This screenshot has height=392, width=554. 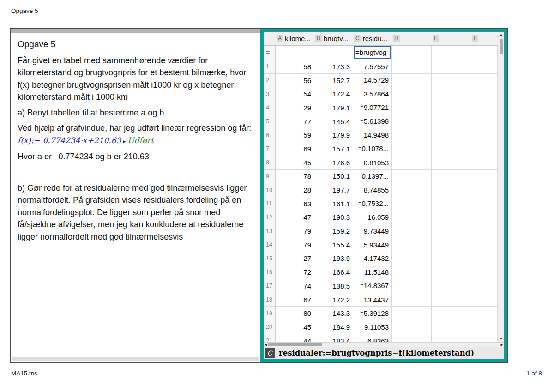 What do you see at coordinates (295, 149) in the screenshot?
I see `cell-kilometerstand: 69` at bounding box center [295, 149].